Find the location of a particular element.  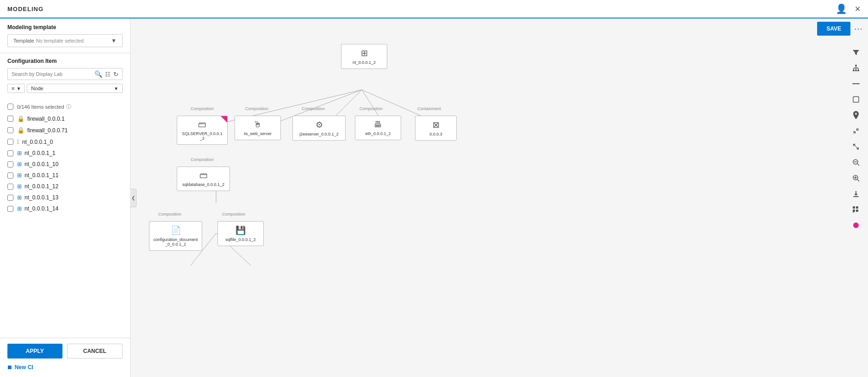

new-ci-label: New CI is located at coordinates (24, 367).